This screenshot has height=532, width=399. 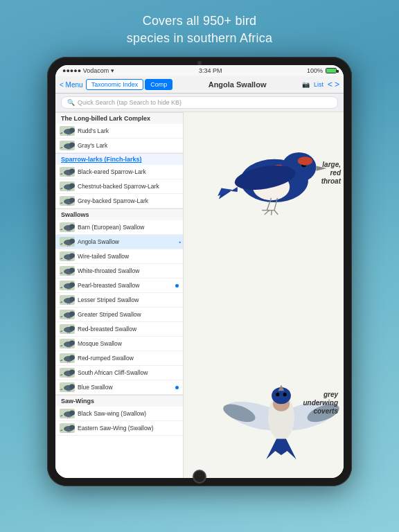 What do you see at coordinates (119, 330) in the screenshot?
I see `list-item: Red-breasted Swallow` at bounding box center [119, 330].